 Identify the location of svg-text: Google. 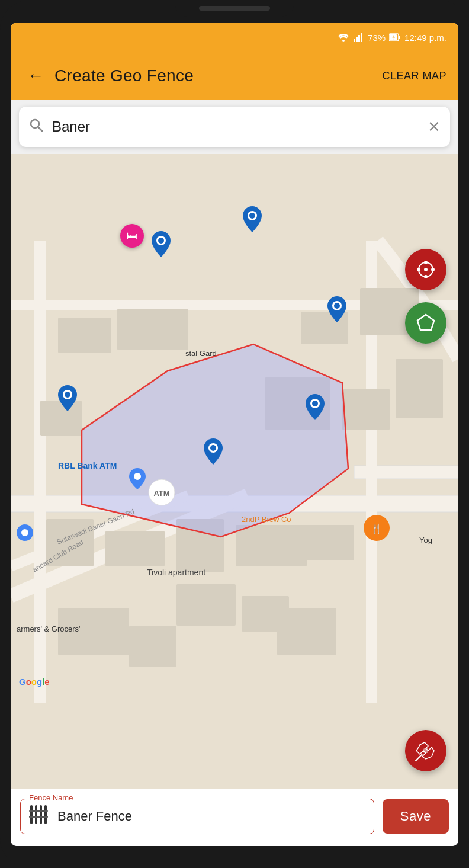
(34, 681).